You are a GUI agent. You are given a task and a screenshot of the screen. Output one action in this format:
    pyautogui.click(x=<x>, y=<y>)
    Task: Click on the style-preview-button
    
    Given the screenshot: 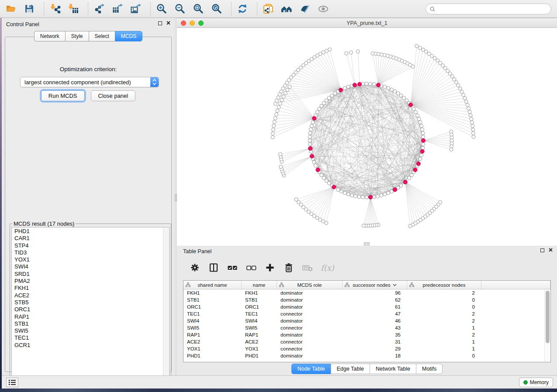 What is the action you would take?
    pyautogui.click(x=305, y=9)
    